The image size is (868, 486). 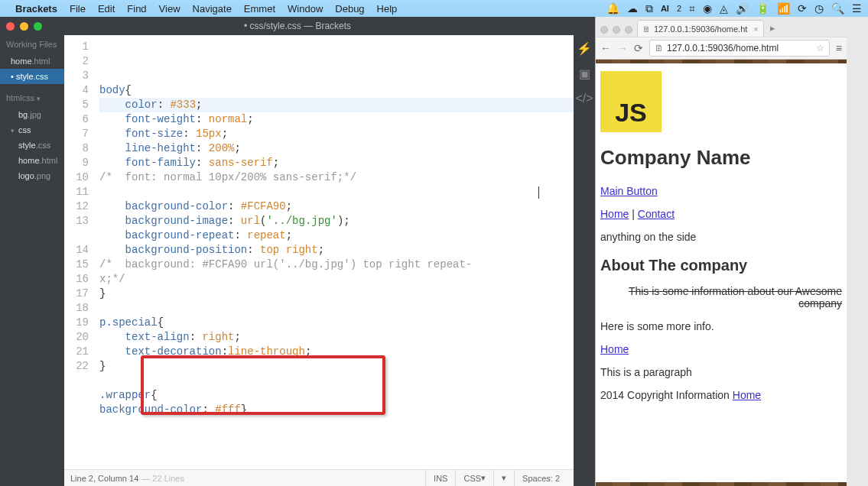 I want to click on brackets-sidebar: Working Files home.html • style.css html…, so click(x=32, y=261).